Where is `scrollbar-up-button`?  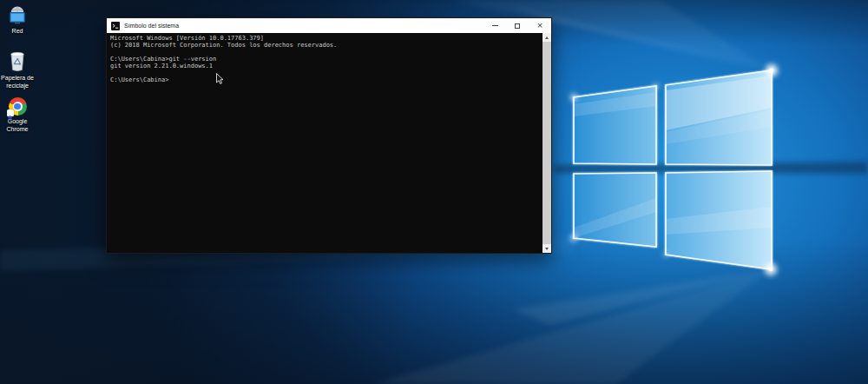
scrollbar-up-button is located at coordinates (547, 37).